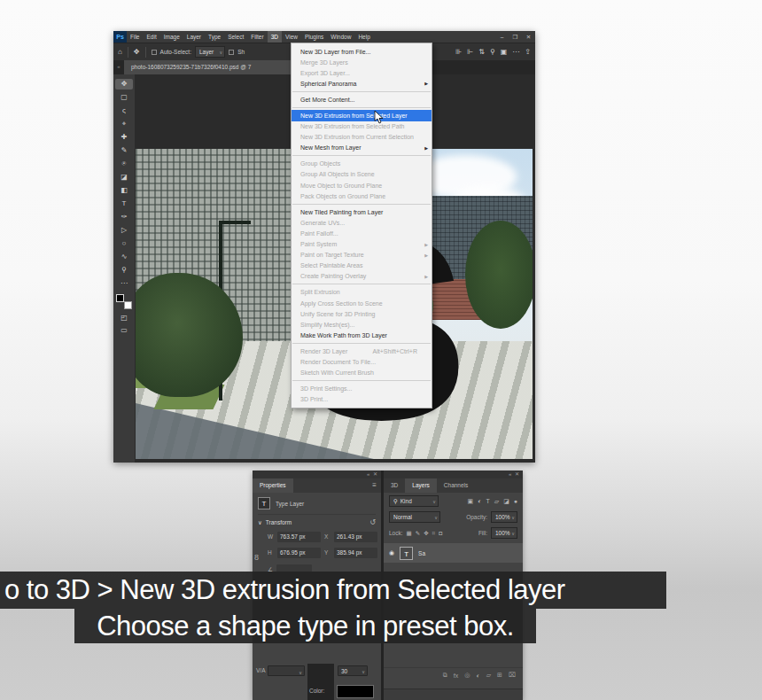 This screenshot has height=700, width=762. I want to click on layer-thumbnail: T, so click(406, 553).